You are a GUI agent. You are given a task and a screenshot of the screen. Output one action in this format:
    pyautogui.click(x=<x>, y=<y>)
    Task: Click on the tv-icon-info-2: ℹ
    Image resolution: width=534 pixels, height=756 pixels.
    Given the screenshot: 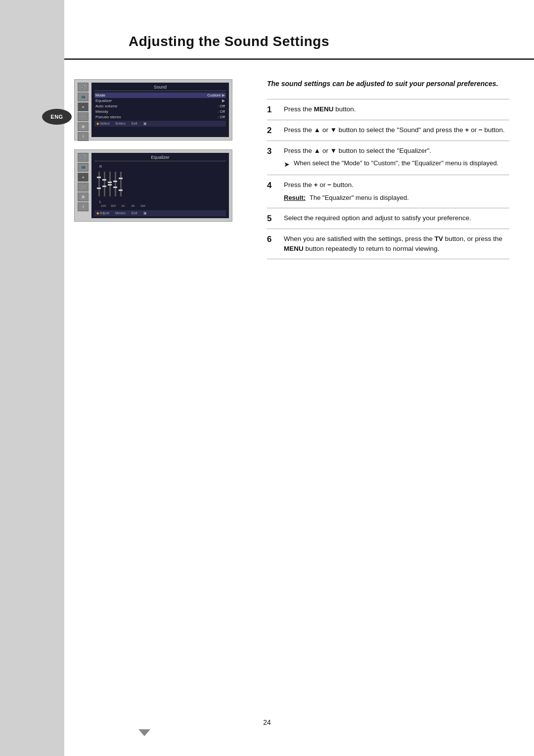 What is the action you would take?
    pyautogui.click(x=83, y=207)
    